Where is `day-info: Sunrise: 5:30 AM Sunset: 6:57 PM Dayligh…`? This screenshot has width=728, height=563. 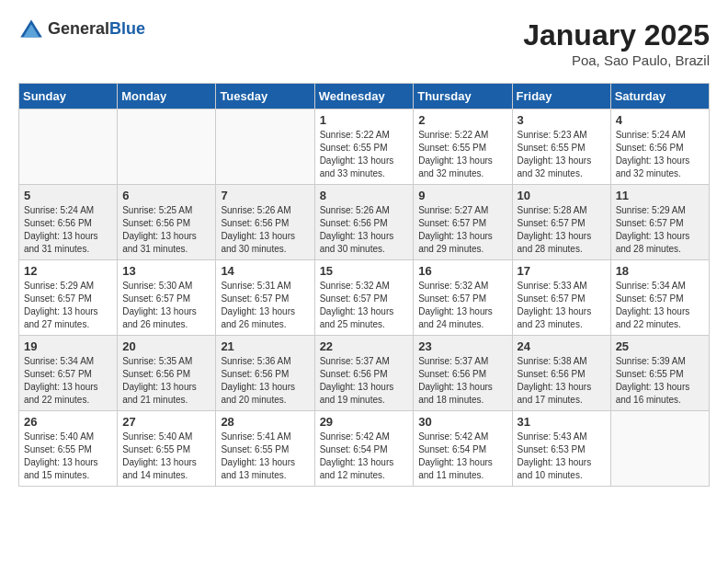
day-info: Sunrise: 5:30 AM Sunset: 6:57 PM Dayligh… is located at coordinates (166, 305).